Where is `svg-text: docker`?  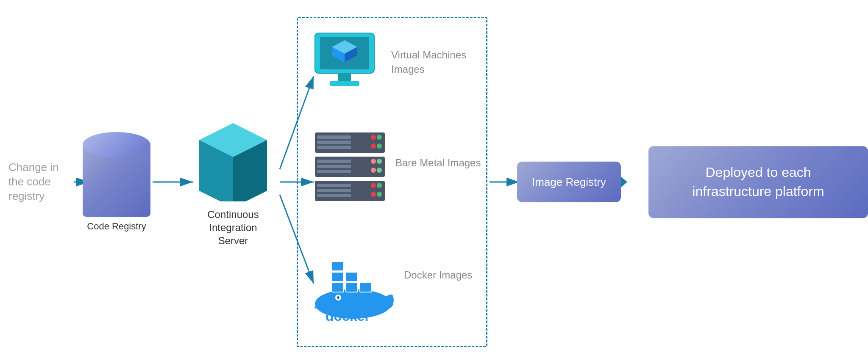 svg-text: docker is located at coordinates (348, 316).